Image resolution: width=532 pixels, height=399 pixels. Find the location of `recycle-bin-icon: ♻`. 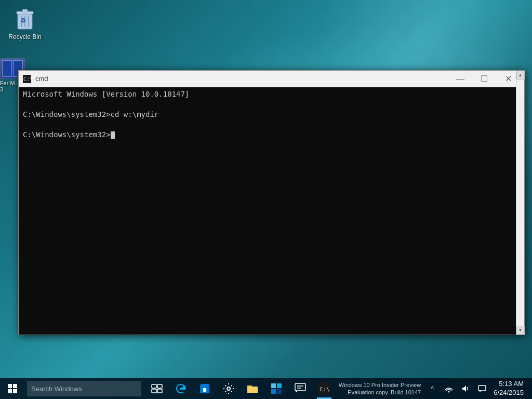

recycle-bin-icon: ♻ is located at coordinates (25, 19).